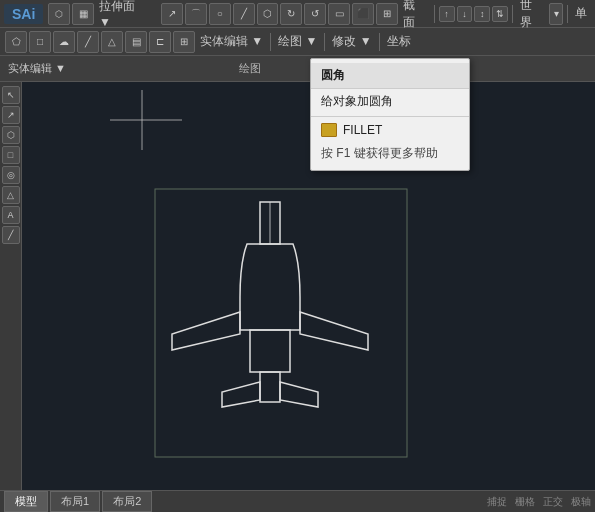 This screenshot has width=595, height=512. Describe the element at coordinates (16, 42) in the screenshot. I see `toolbar-btn-pentagon: ⬠` at that location.